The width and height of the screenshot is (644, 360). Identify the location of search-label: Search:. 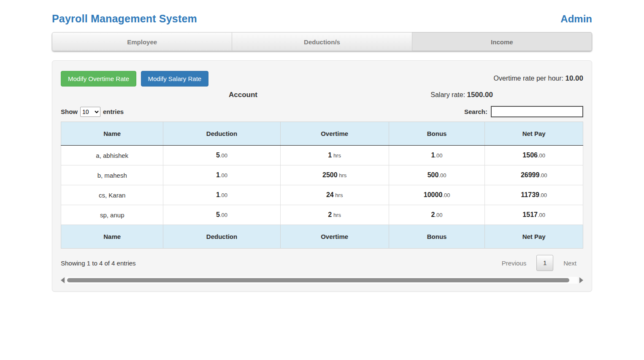
(476, 111).